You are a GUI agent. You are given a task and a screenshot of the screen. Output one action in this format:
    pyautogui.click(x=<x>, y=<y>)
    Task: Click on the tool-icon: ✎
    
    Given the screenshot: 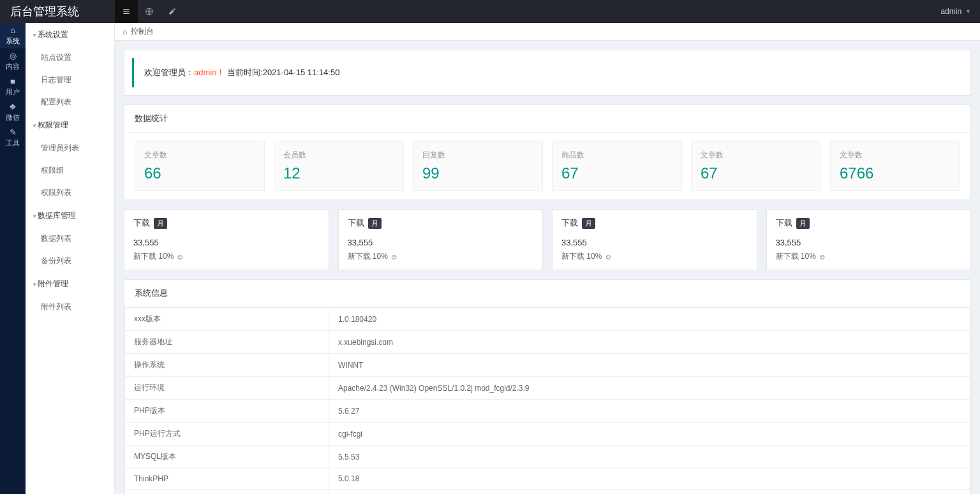 What is the action you would take?
    pyautogui.click(x=13, y=133)
    